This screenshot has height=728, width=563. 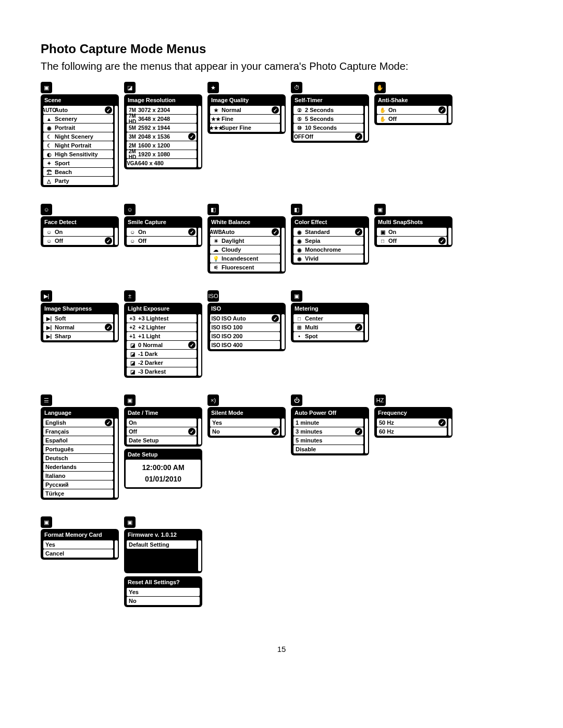 I want to click on menu-item: ★★★Super Fine, so click(x=245, y=128).